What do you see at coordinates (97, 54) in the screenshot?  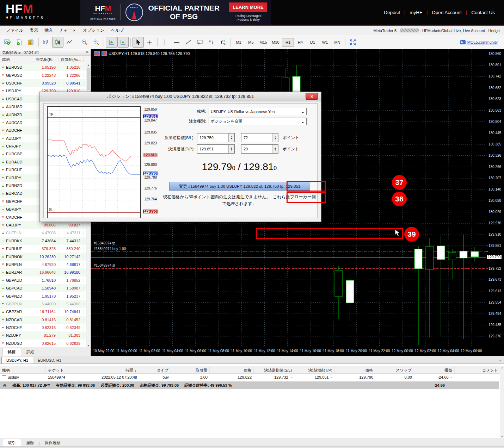 I see `one-click-trading-icon` at bounding box center [97, 54].